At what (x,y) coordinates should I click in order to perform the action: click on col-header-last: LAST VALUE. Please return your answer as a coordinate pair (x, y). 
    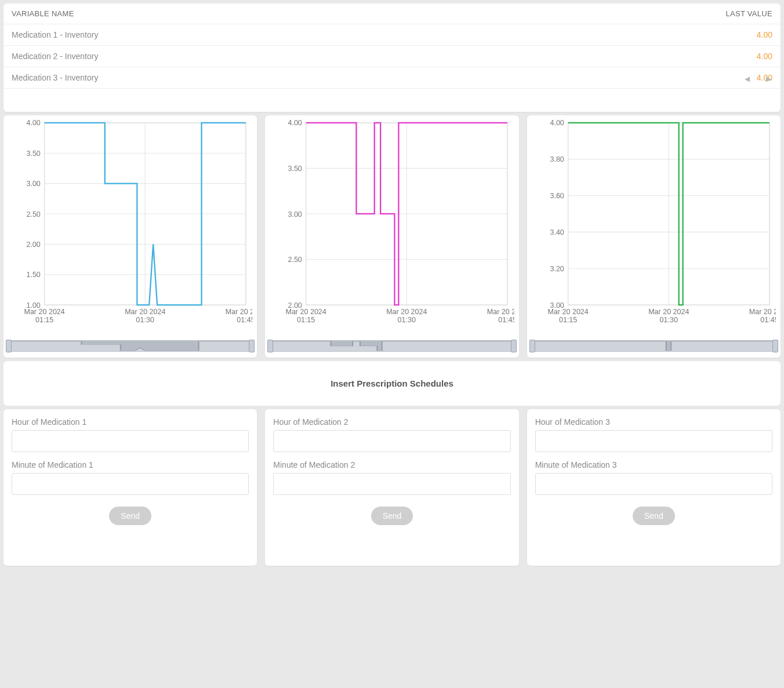
    Looking at the image, I should click on (633, 14).